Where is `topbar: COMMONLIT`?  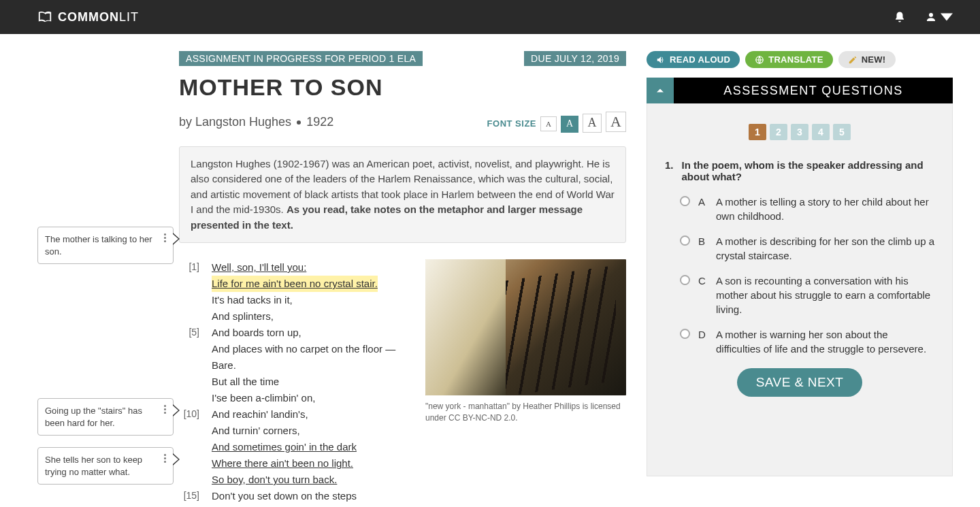 topbar: COMMONLIT is located at coordinates (490, 17).